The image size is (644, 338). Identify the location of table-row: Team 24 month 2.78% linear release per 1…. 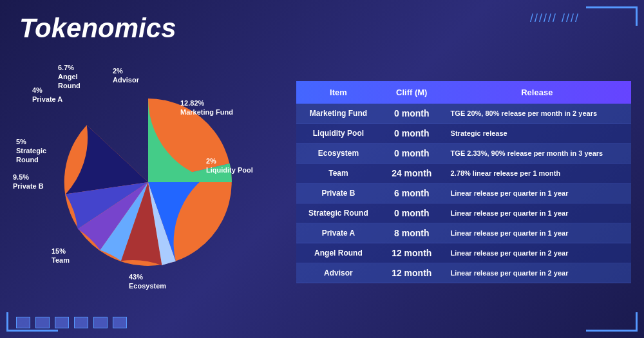
(464, 174).